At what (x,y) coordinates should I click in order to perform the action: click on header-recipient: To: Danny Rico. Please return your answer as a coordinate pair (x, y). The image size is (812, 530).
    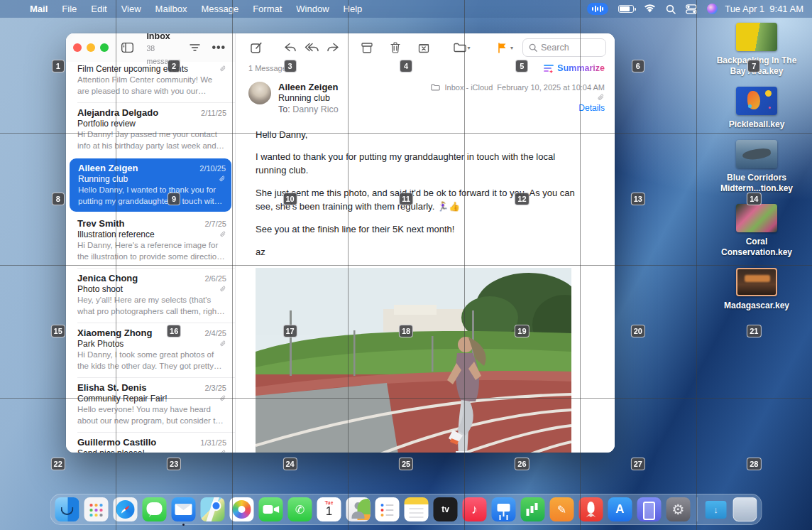
    Looking at the image, I should click on (355, 110).